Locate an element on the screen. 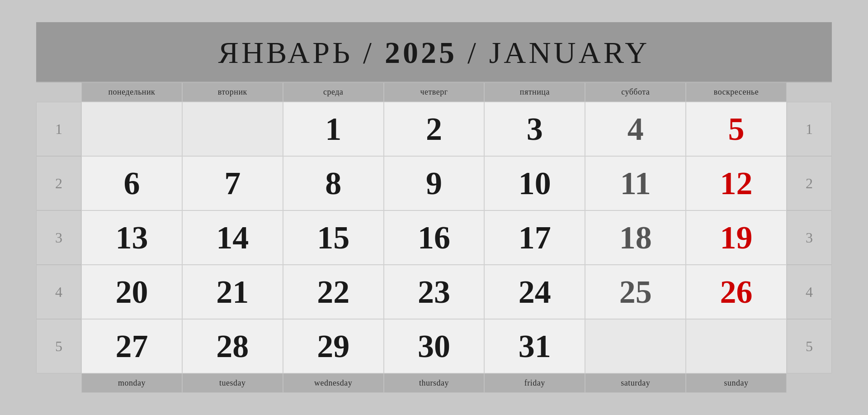 The height and width of the screenshot is (415, 868). header-tuesday-ru: вторник is located at coordinates (232, 92).